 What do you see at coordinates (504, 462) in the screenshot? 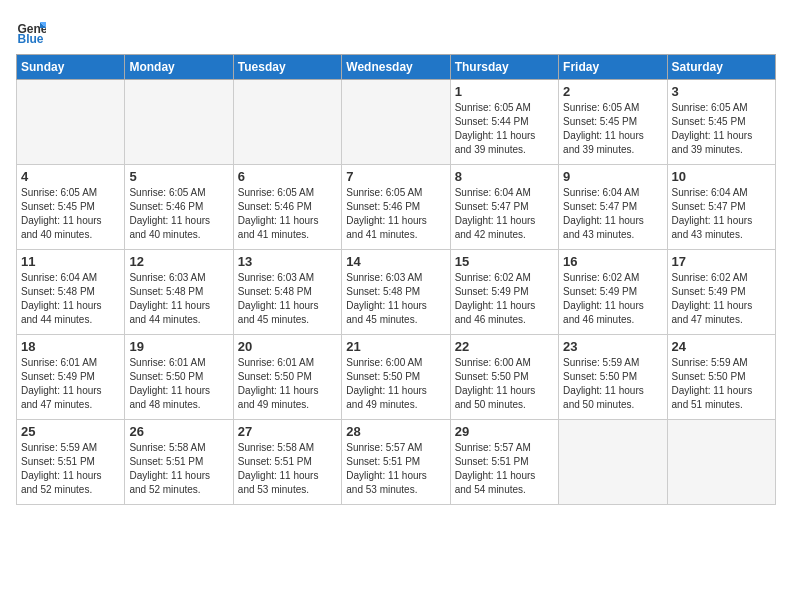
I see `calendar-cell: 29Sunrise: 5:57 AM Sunset: 5:51 PM Dayli…` at bounding box center [504, 462].